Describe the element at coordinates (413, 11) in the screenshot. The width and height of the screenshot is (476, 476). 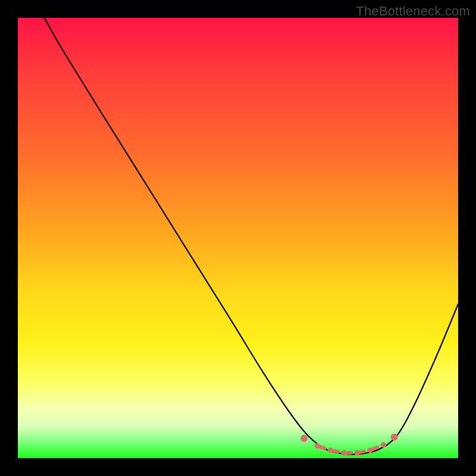
I see `watermark-text: TheBottleneck.com` at that location.